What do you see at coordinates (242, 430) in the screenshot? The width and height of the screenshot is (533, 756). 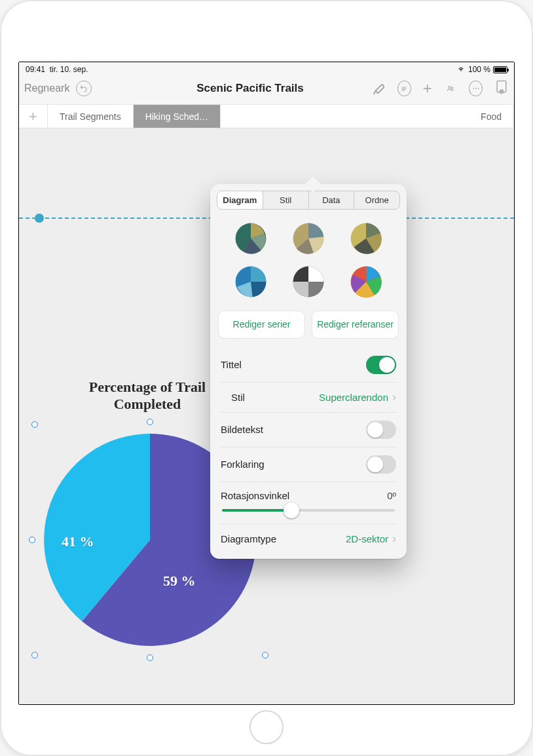 I see `caption-label: Bildetekst` at bounding box center [242, 430].